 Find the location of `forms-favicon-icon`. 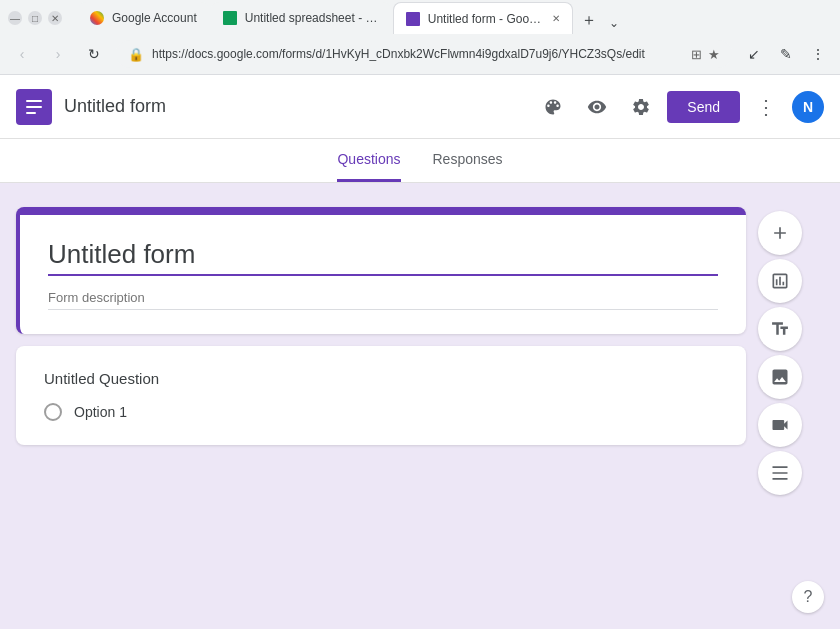

forms-favicon-icon is located at coordinates (413, 19).